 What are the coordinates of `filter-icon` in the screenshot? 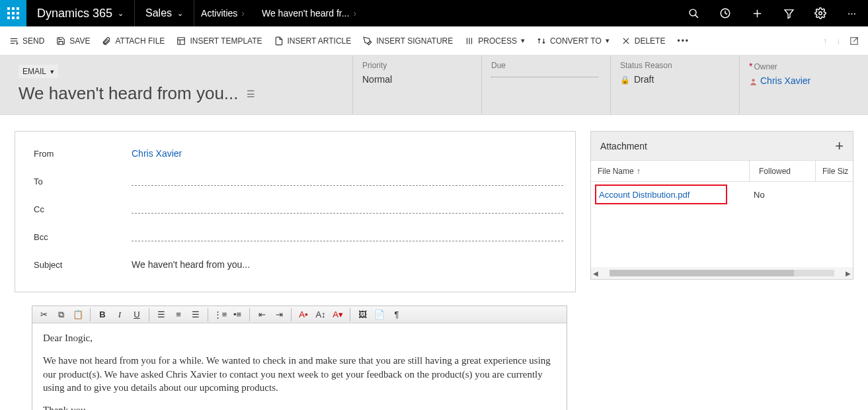 It's located at (789, 13).